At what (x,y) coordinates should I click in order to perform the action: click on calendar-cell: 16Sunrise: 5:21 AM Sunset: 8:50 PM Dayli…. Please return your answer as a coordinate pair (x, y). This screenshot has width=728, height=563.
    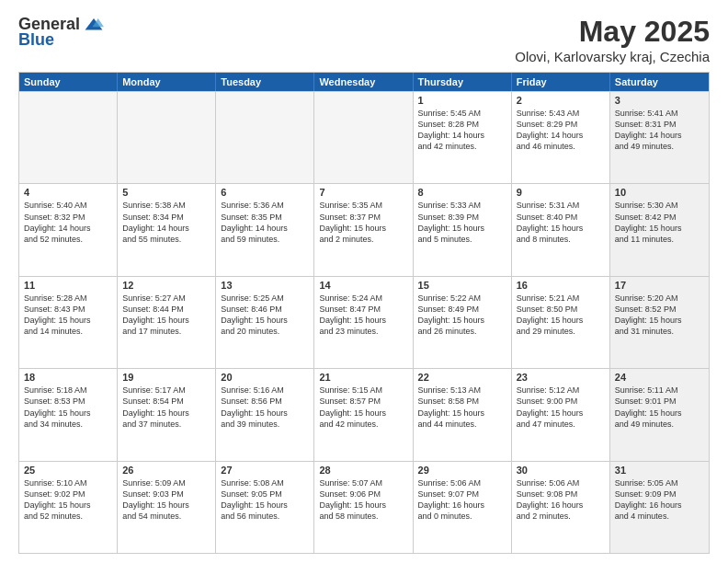
    Looking at the image, I should click on (561, 322).